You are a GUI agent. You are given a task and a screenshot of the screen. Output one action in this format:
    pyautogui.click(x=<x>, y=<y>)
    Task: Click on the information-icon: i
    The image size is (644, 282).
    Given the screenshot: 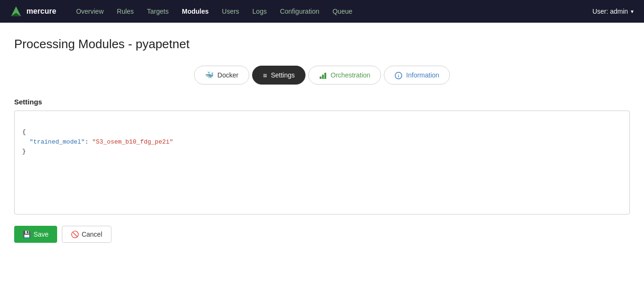 What is the action you would take?
    pyautogui.click(x=398, y=75)
    